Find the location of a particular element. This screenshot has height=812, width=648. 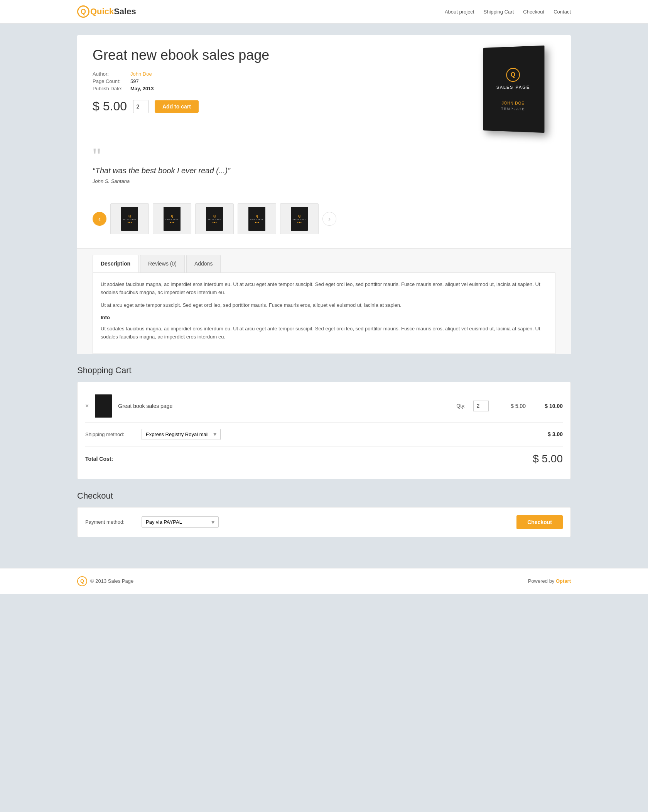

tabs-bar: Description Reviews (0) Addons is located at coordinates (324, 261).